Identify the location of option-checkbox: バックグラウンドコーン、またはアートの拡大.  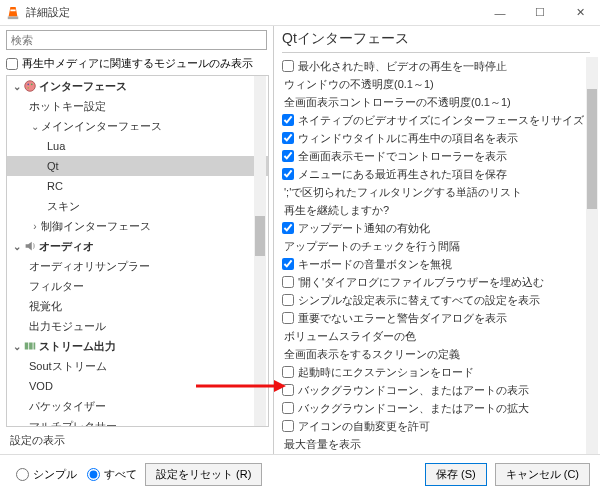
(433, 408).